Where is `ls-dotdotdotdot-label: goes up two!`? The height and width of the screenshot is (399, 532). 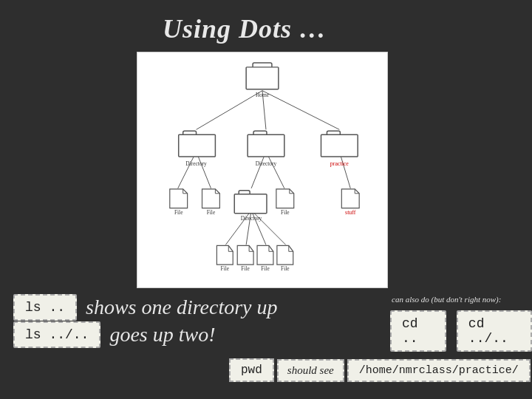 ls-dotdotdotdot-label: goes up two! is located at coordinates (163, 335).